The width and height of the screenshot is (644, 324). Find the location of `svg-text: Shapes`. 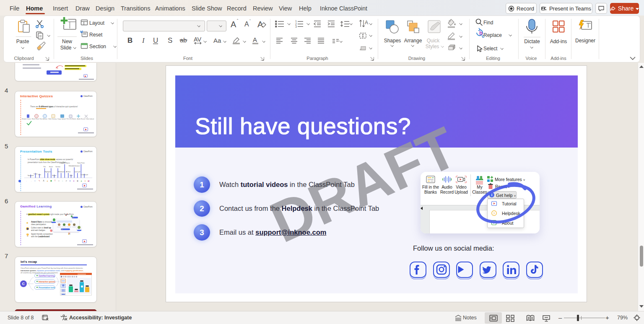

svg-text: Shapes is located at coordinates (55, 176).